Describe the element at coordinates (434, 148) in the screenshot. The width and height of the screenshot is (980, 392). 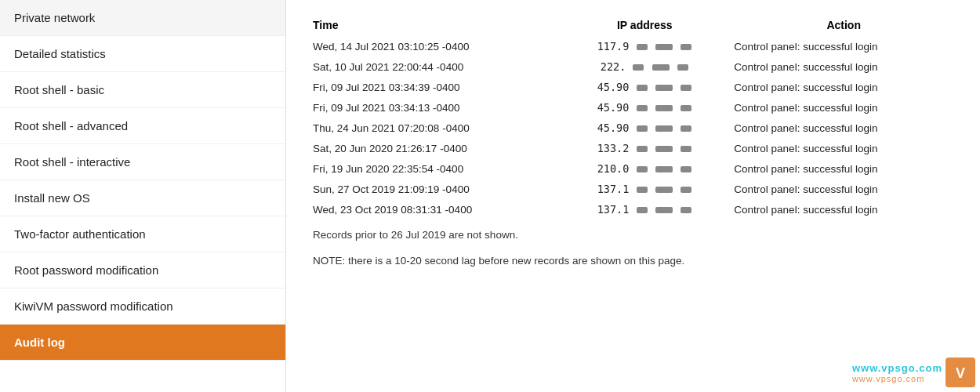
I see `log-time: Sat, 20 Jun 2020 21:26:17 -0400` at that location.